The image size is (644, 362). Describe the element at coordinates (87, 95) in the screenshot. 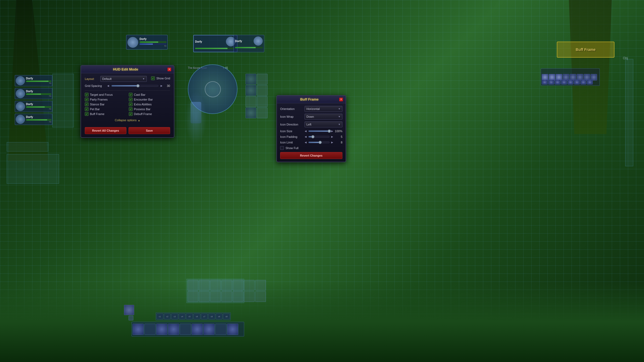

I see `option-checkbox-target-focus: ✓` at that location.